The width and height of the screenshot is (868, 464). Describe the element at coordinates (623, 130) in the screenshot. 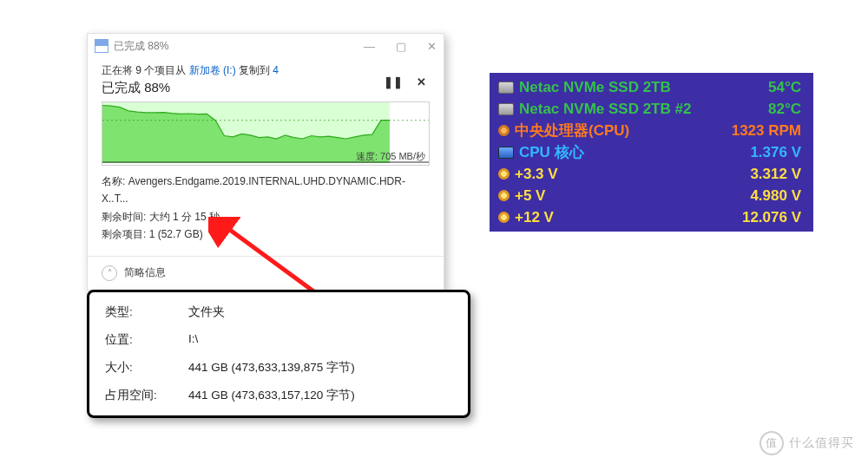

I see `sensor-label: 中央处理器(CPU)` at that location.